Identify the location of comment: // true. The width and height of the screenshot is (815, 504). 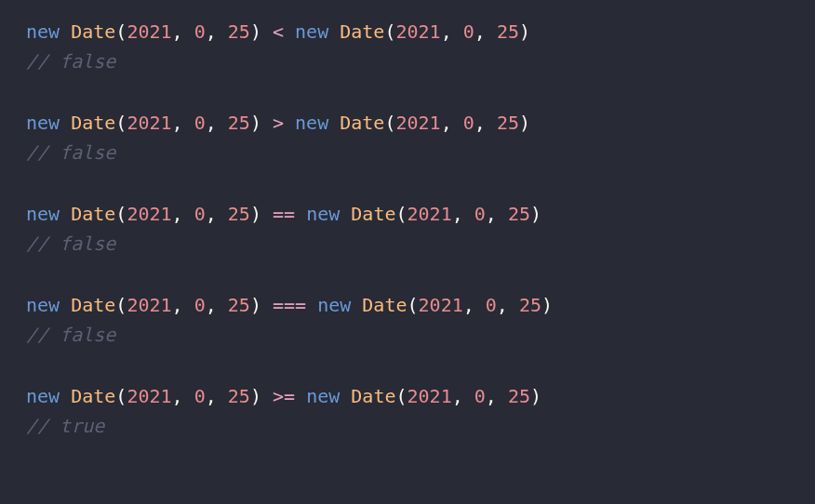
(65, 426).